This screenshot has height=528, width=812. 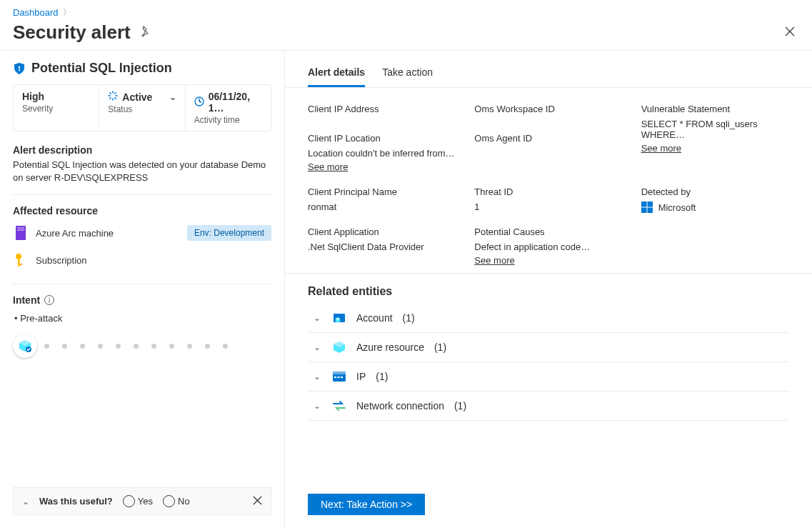 I want to click on feedback-yes-label: Yes, so click(x=146, y=502).